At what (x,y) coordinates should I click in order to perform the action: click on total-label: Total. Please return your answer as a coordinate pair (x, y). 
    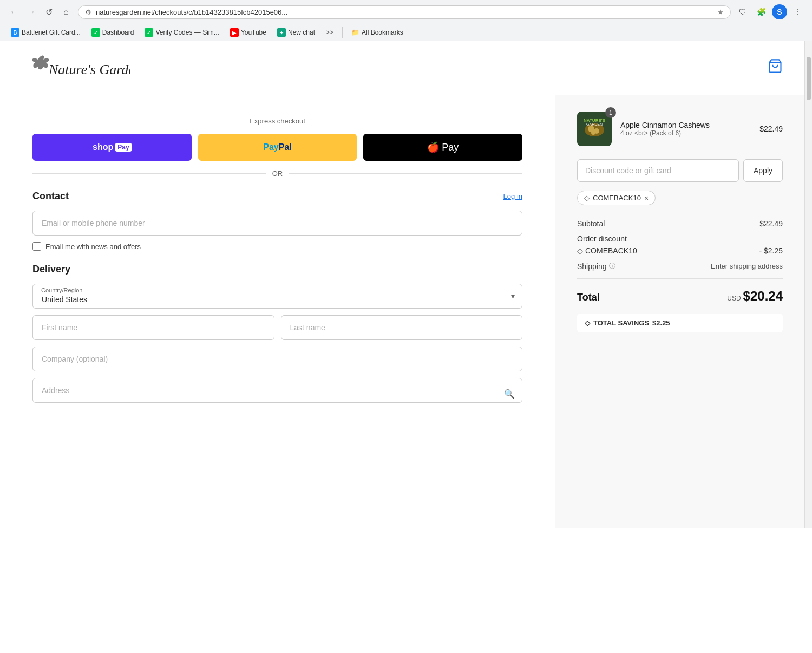
    Looking at the image, I should click on (588, 298).